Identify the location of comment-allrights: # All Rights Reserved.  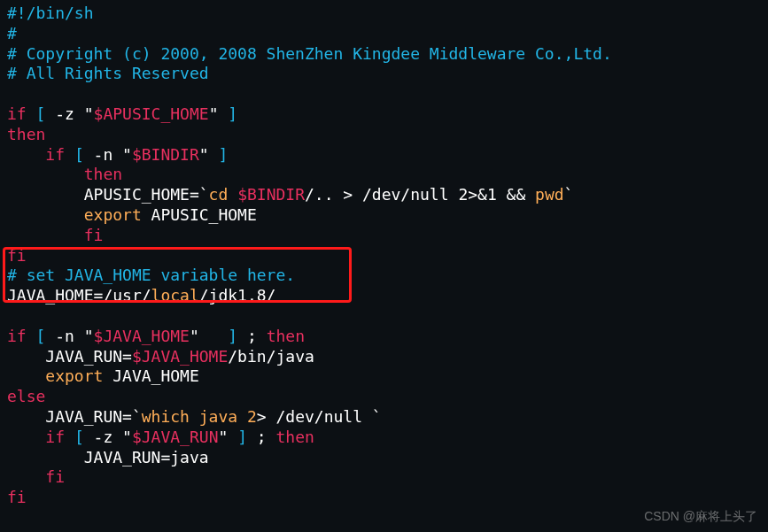
(108, 73).